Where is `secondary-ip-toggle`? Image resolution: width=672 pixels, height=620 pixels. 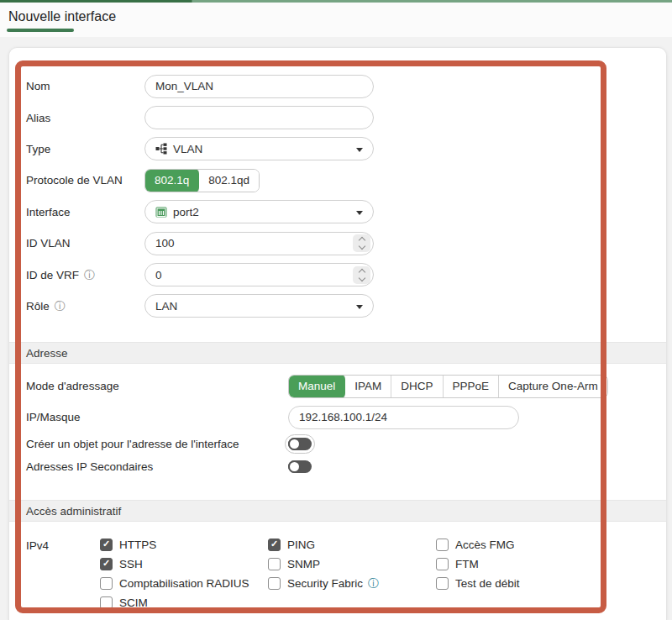 secondary-ip-toggle is located at coordinates (300, 467).